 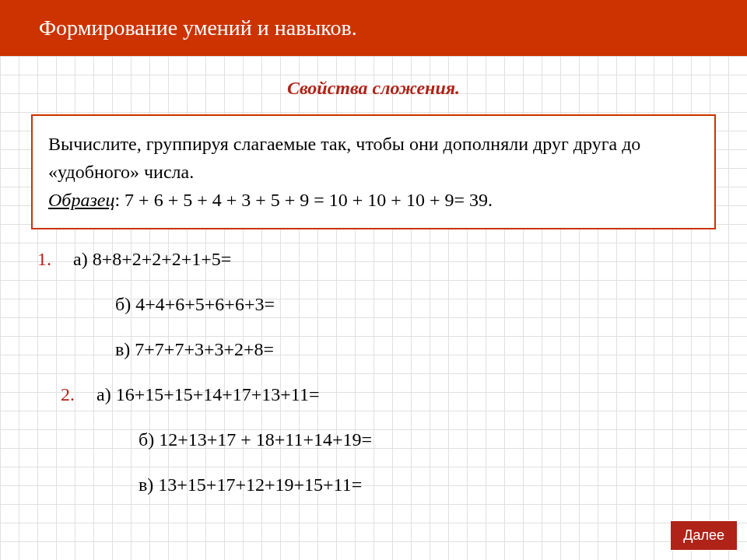 I want to click on problem-1a: 1. а) 8+8+2+2+2+1+5=, so click(x=392, y=259).